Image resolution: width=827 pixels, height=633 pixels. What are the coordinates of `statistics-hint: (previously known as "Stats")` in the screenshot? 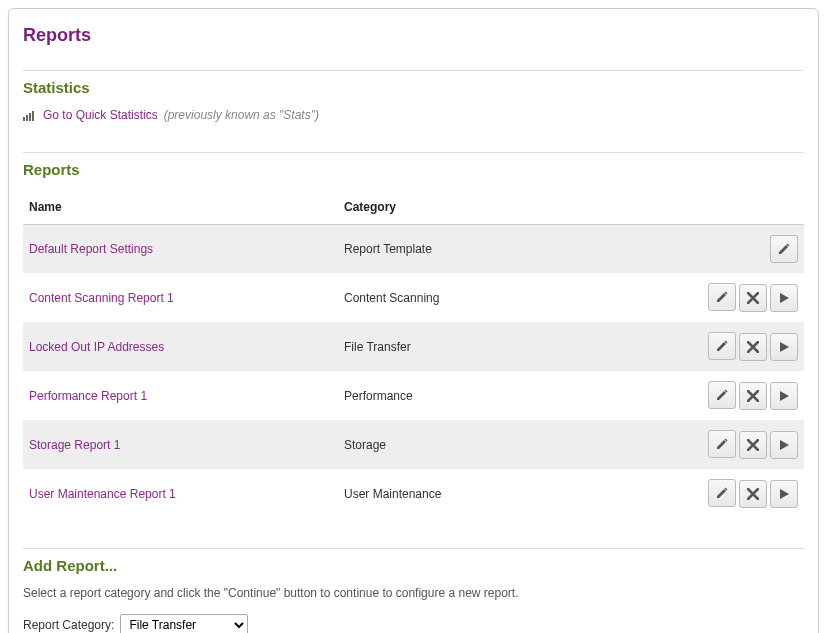 It's located at (242, 115).